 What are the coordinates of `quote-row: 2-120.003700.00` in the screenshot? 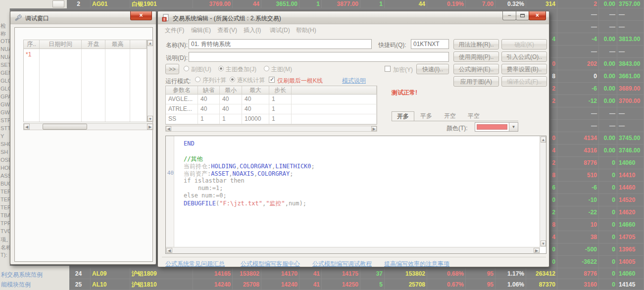 It's located at (597, 101).